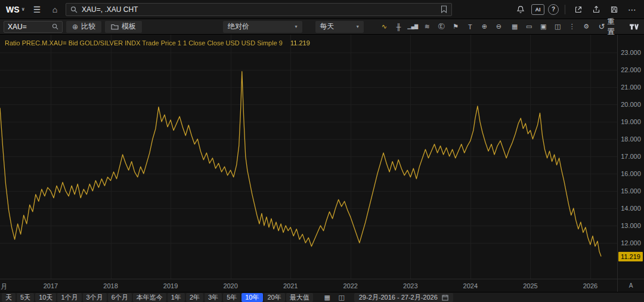  I want to click on zoom-in-icon: ⊕, so click(484, 27).